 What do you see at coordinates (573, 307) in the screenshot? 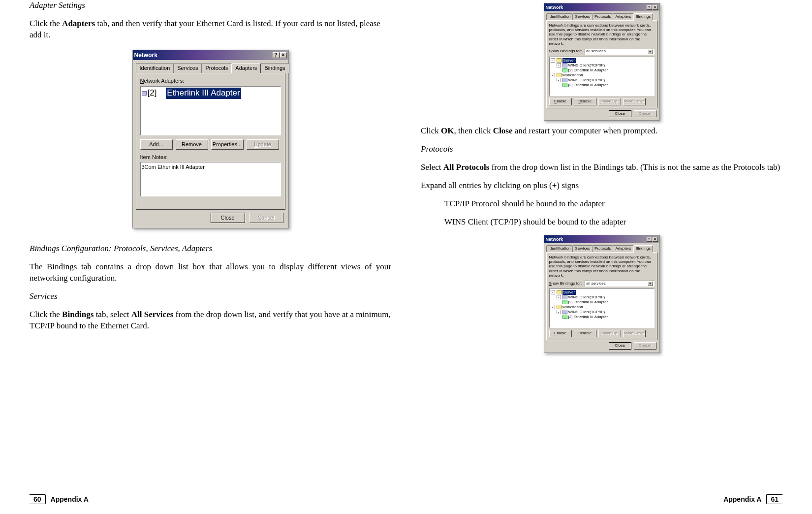
I see `tree-label: Workstation` at bounding box center [573, 307].